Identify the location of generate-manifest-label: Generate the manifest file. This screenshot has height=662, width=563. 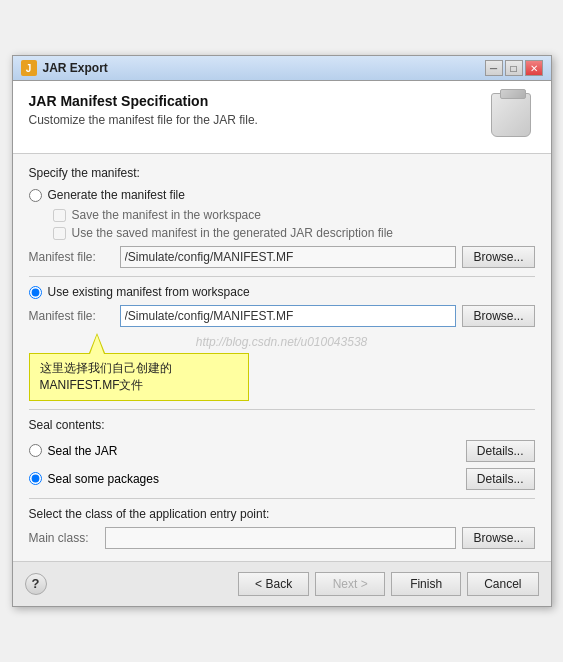
(116, 195).